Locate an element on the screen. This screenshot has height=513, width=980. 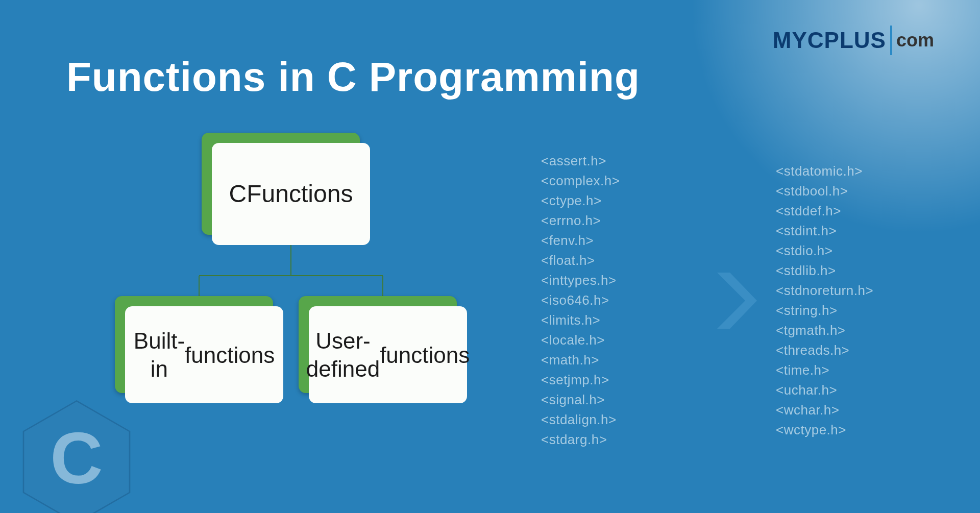
page-title: Functions in C Programming is located at coordinates (353, 77).